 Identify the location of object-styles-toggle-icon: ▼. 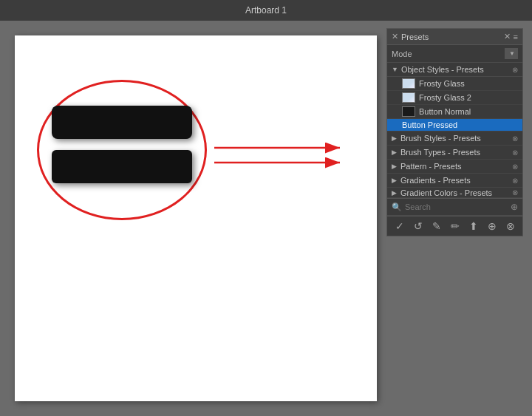
(395, 69).